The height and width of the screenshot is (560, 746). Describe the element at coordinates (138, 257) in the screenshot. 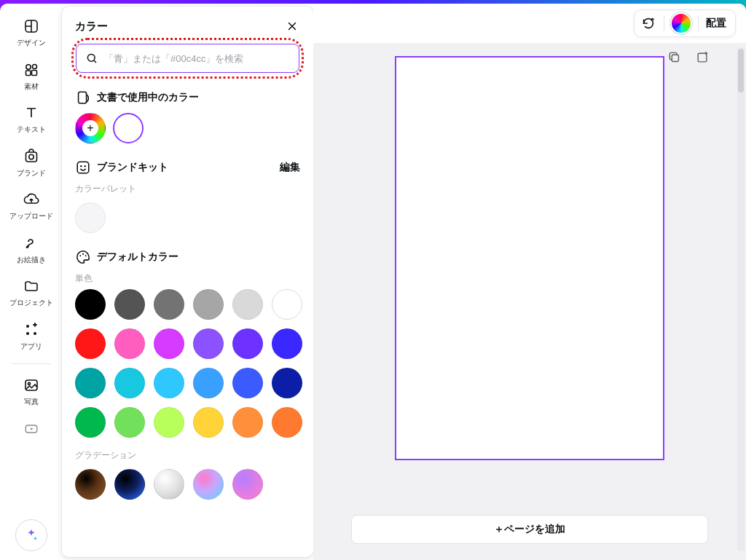

I see `default-colors-label: デフォルトカラー` at that location.